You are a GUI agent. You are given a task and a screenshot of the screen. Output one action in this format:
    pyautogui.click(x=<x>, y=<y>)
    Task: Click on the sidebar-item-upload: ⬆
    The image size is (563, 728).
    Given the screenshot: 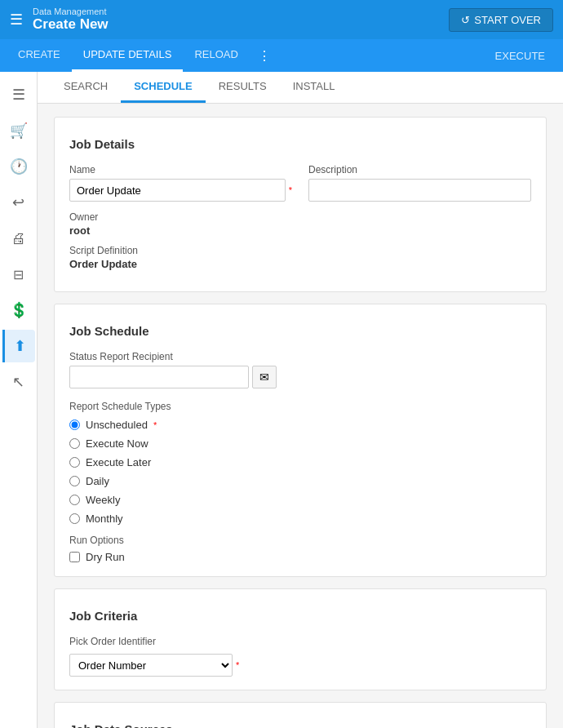 What is the action you would take?
    pyautogui.click(x=19, y=346)
    